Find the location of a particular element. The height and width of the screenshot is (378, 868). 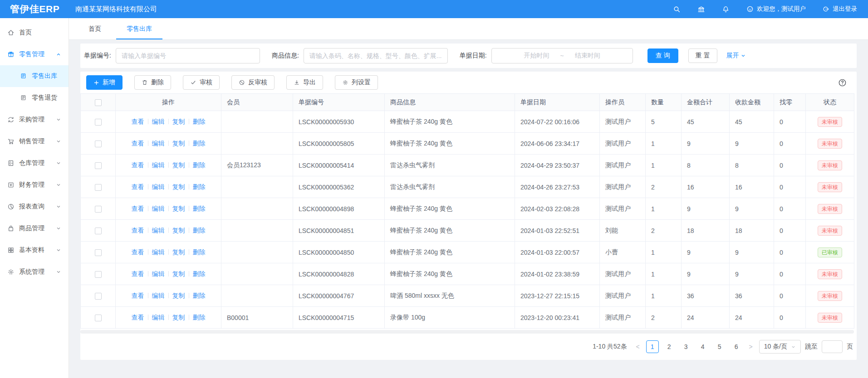

tab-retail-outbound: 零售出库 is located at coordinates (139, 29).